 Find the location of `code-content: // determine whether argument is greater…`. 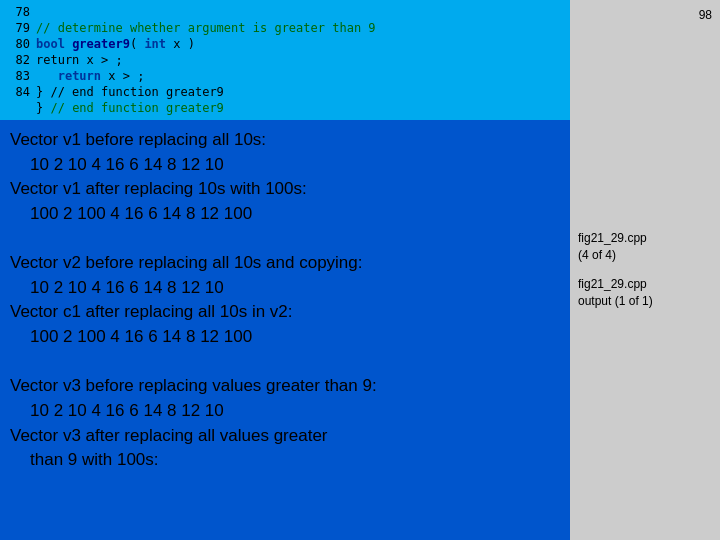

code-content: // determine whether argument is greater… is located at coordinates (206, 28).